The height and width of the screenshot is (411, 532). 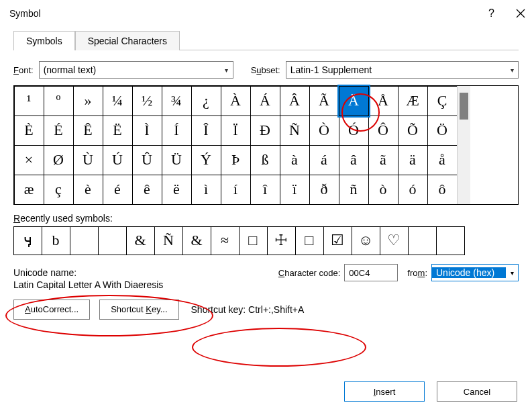 What do you see at coordinates (236, 101) in the screenshot?
I see `symbol-cell: À` at bounding box center [236, 101].